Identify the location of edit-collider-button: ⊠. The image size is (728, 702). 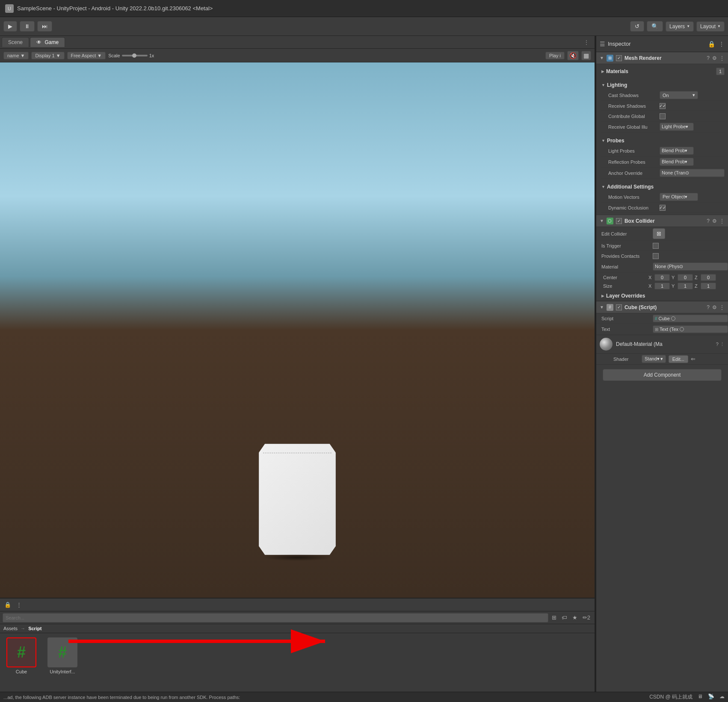
(659, 233).